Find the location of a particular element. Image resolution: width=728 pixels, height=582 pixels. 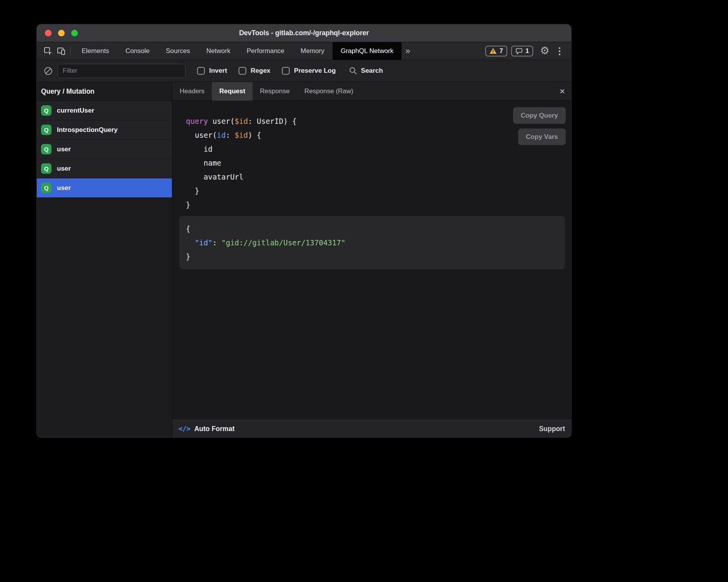

preserve-log-checkbox-box is located at coordinates (286, 71).